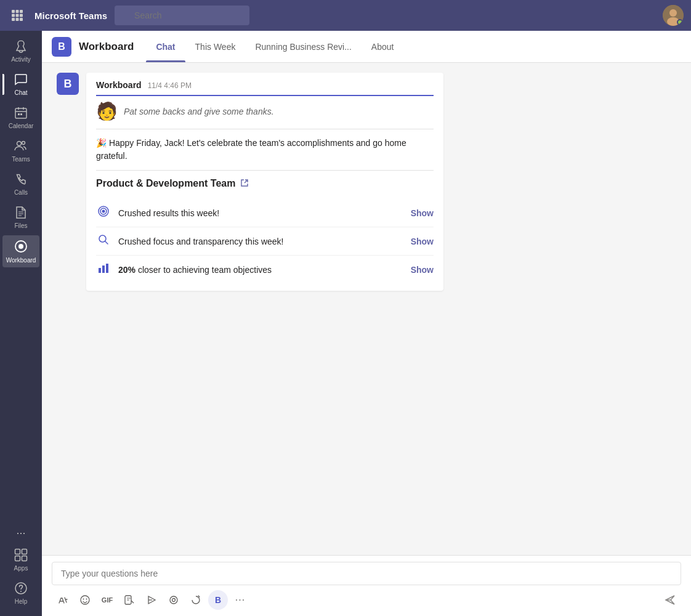 The image size is (691, 616). Describe the element at coordinates (165, 47) in the screenshot. I see `tab-chat: Chat` at that location.